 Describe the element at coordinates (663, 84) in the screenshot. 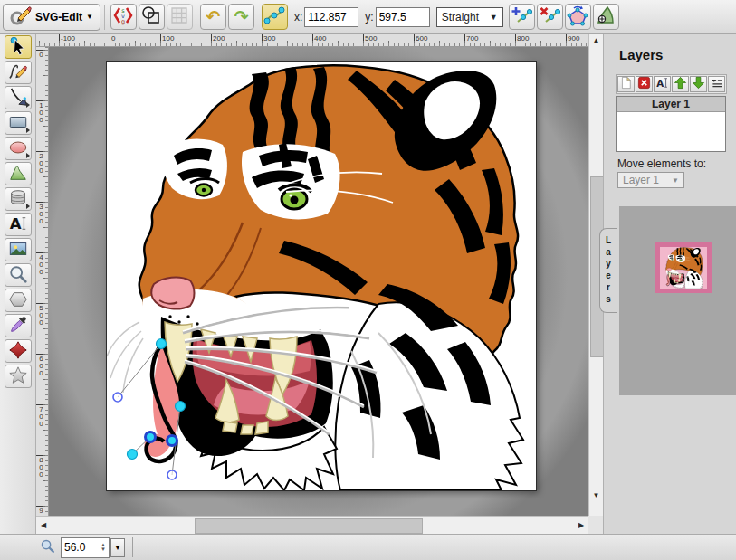

I see `rename-layer-button: A` at that location.